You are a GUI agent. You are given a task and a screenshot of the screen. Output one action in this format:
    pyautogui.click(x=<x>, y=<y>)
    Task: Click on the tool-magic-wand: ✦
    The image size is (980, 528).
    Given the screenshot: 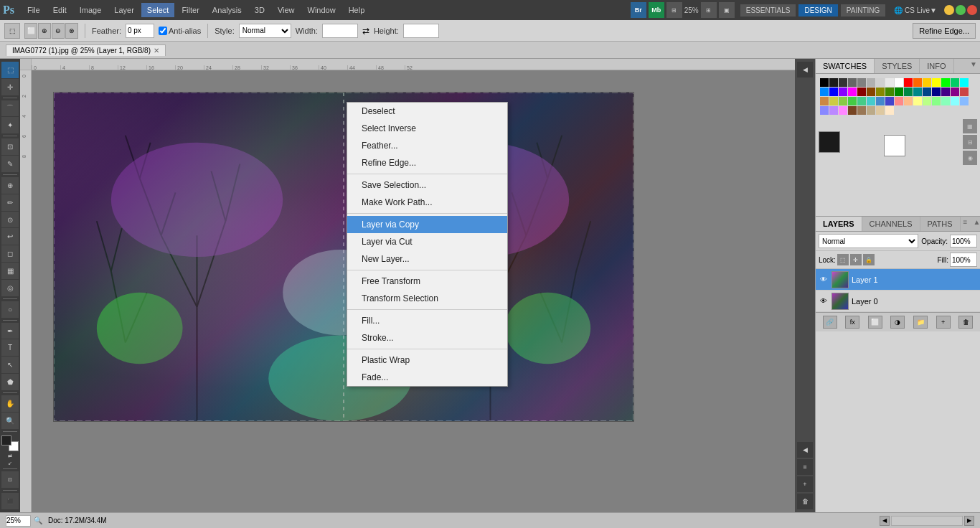 What is the action you would take?
    pyautogui.click(x=10, y=125)
    